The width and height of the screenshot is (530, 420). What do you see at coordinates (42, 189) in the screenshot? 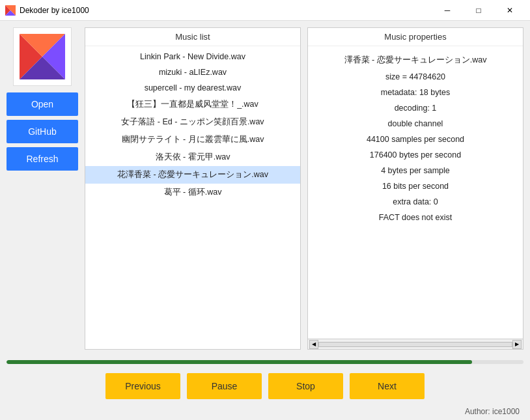
I see `sidebar: Open GitHub Refresh` at bounding box center [42, 189].